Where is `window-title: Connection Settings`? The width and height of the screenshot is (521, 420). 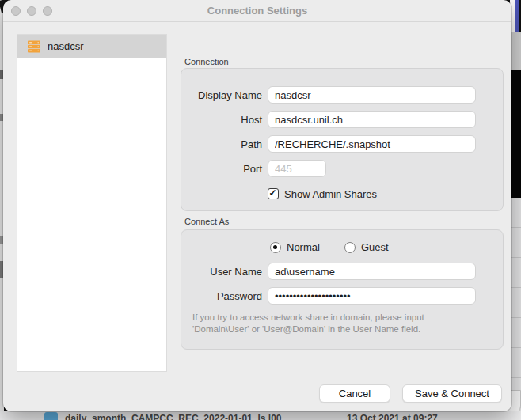 window-title: Connection Settings is located at coordinates (257, 11).